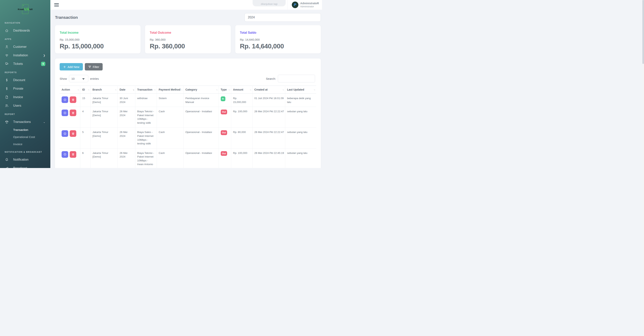 This screenshot has width=644, height=336. I want to click on type-badge: Out, so click(224, 153).